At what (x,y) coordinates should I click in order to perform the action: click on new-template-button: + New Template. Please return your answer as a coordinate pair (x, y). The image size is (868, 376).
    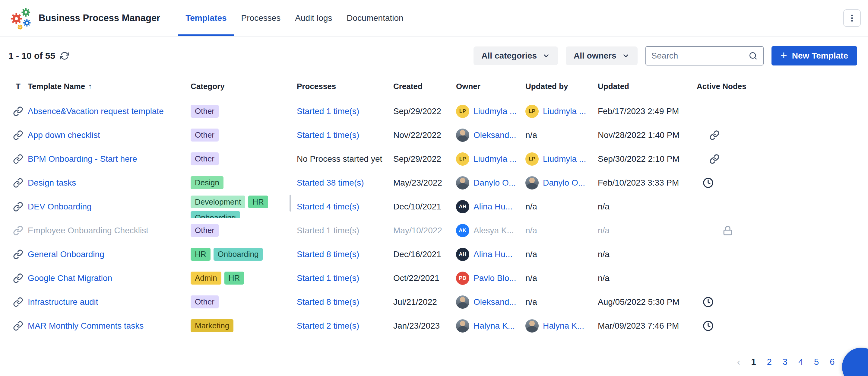
    Looking at the image, I should click on (814, 56).